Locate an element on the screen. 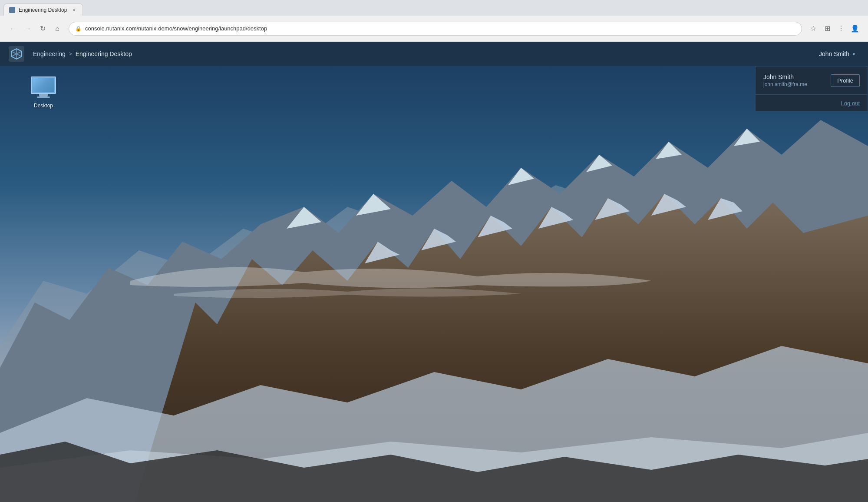 This screenshot has height=502, width=868. lock-icon: 🔒 is located at coordinates (78, 29).